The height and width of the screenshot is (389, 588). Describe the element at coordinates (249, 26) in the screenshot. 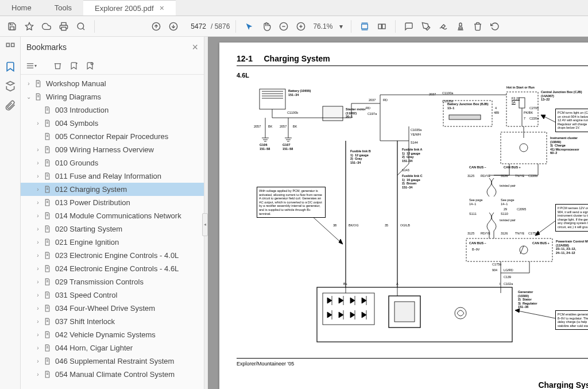

I see `pointer-icon` at that location.